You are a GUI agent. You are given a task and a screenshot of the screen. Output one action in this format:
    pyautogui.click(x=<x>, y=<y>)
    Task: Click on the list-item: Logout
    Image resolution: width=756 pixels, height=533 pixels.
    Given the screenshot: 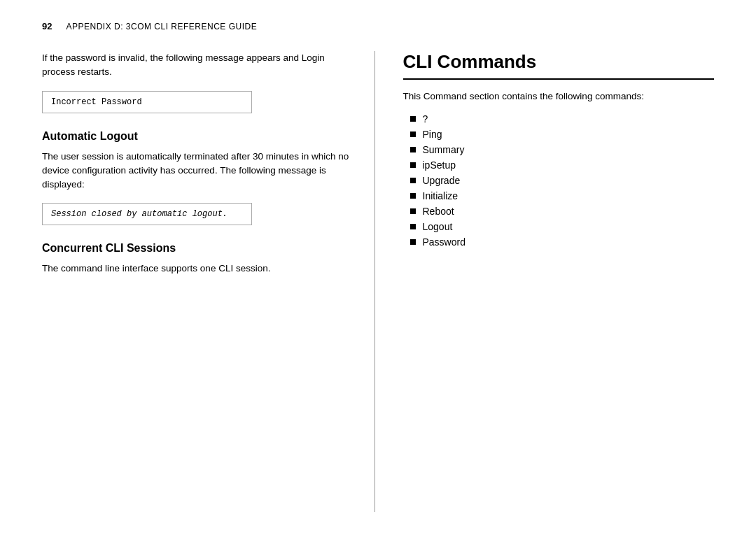 What is the action you would take?
    pyautogui.click(x=563, y=227)
    